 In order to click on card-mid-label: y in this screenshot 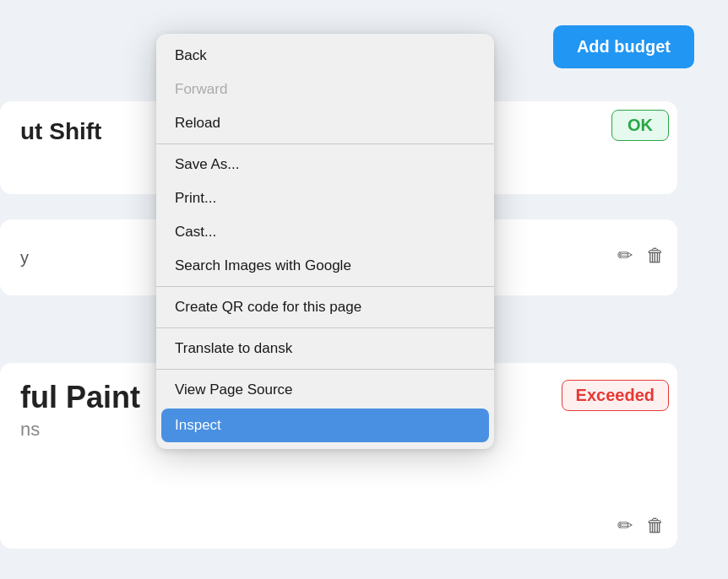, I will do `click(24, 258)`.